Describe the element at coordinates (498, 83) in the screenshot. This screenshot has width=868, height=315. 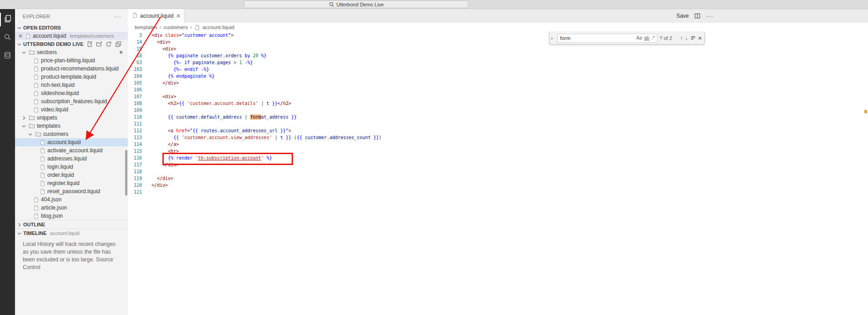
I see `code-line-105: 105</div>` at that location.